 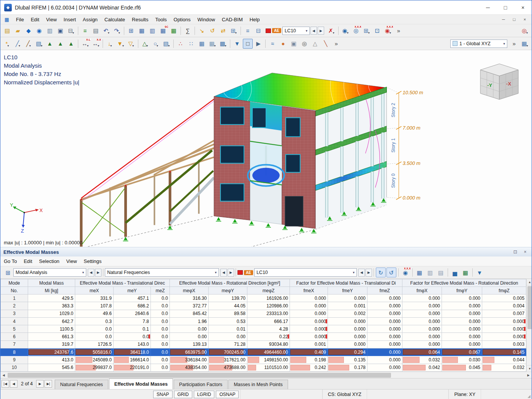 What do you see at coordinates (189, 314) in the screenshot?
I see `value-cell: 845.42` at bounding box center [189, 314].